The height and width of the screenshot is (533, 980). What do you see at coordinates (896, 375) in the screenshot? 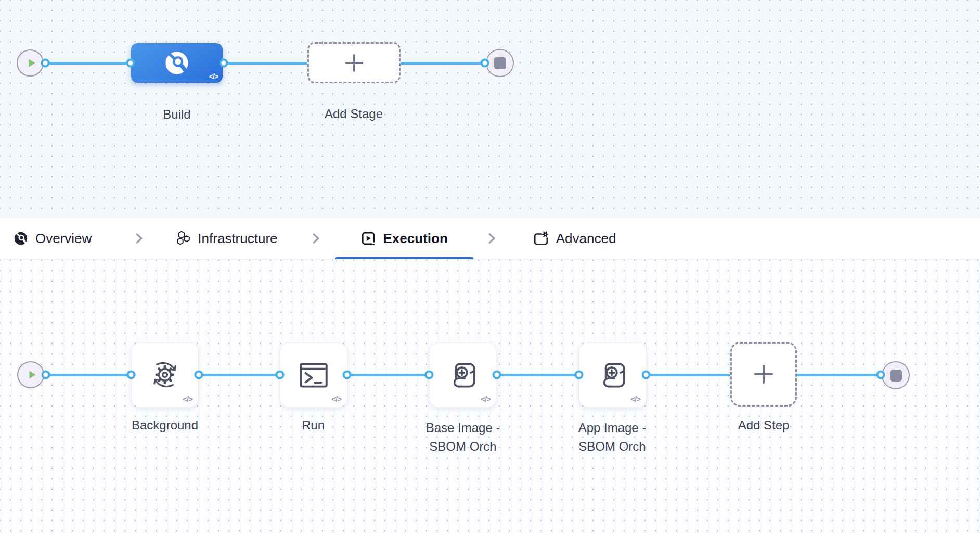
I see `execution-end-node` at bounding box center [896, 375].